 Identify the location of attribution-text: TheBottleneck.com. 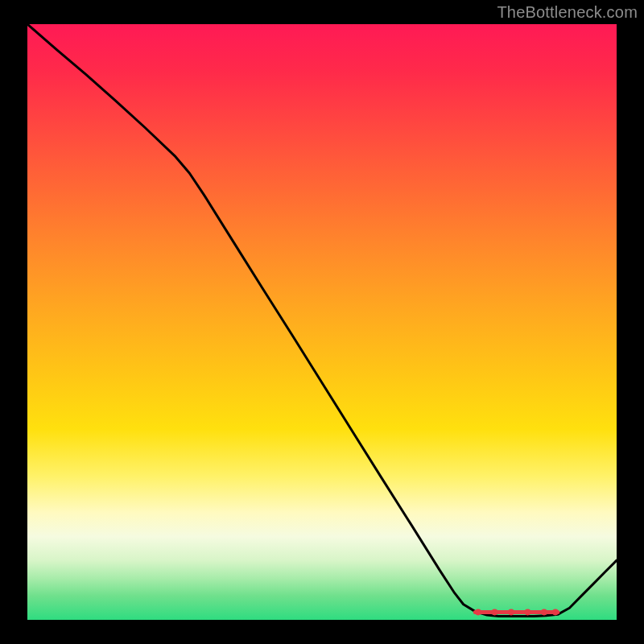
(567, 13).